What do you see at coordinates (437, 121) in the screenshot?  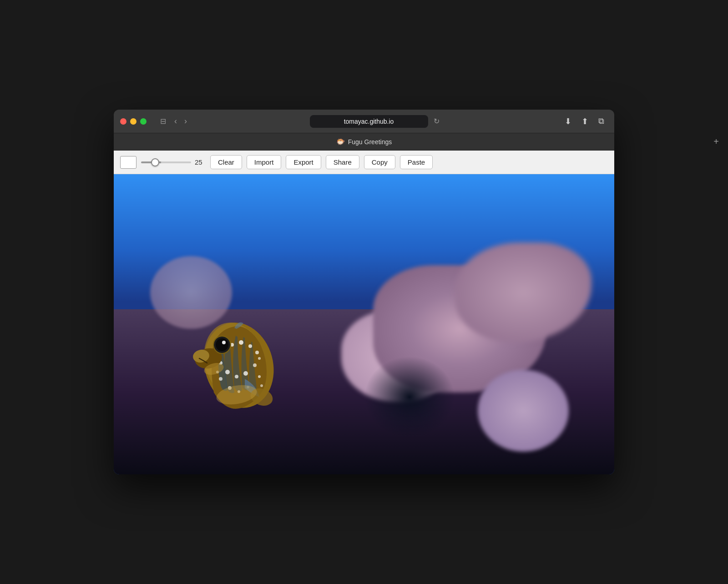 I see `reload-button: ↻` at bounding box center [437, 121].